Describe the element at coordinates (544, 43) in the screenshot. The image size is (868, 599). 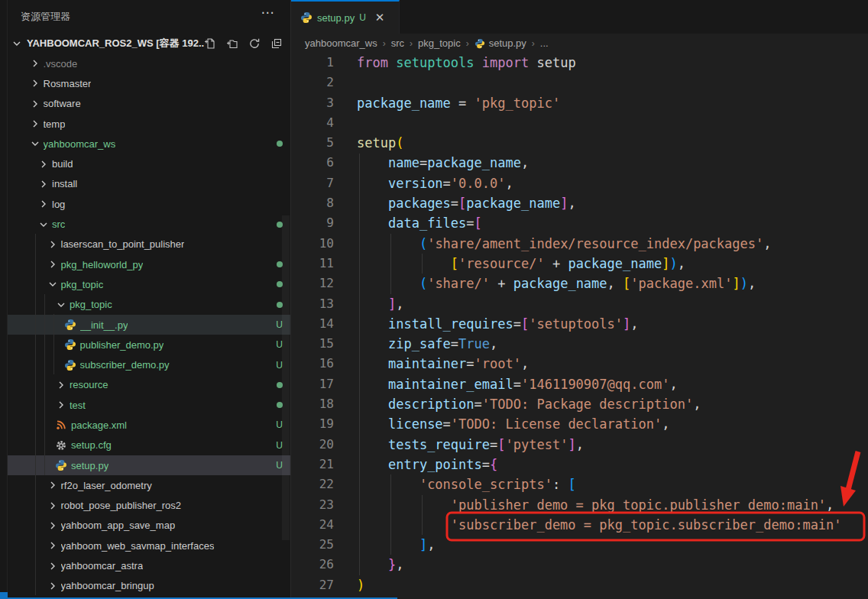
I see `breadcrumb-item-label: ...` at that location.